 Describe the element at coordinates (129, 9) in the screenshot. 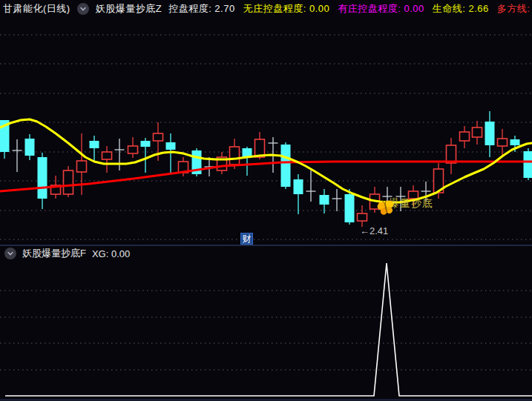

I see `main-indicator-name: 妖股爆量抄底Z` at that location.